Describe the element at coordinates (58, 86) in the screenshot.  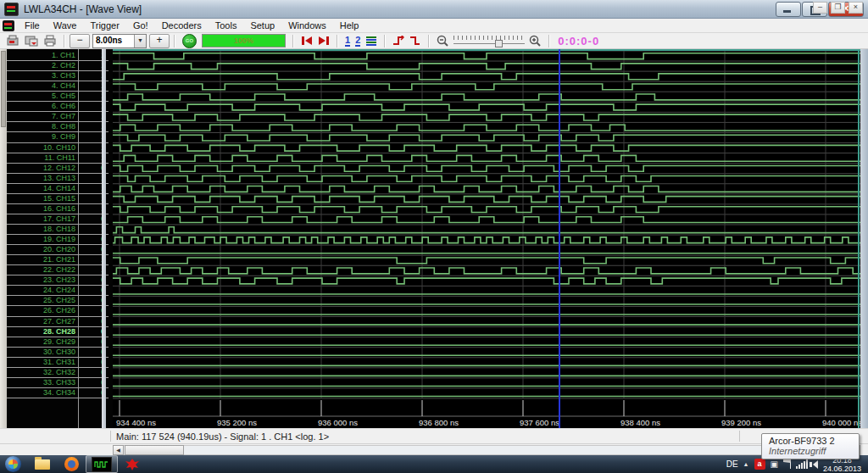
I see `channel-row: 4. CH41` at that location.